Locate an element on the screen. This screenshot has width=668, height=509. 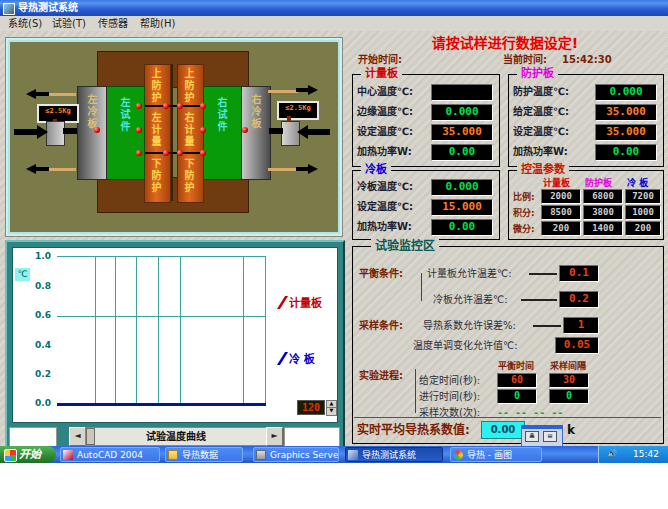
speaker-icon: 🔊 is located at coordinates (612, 454).